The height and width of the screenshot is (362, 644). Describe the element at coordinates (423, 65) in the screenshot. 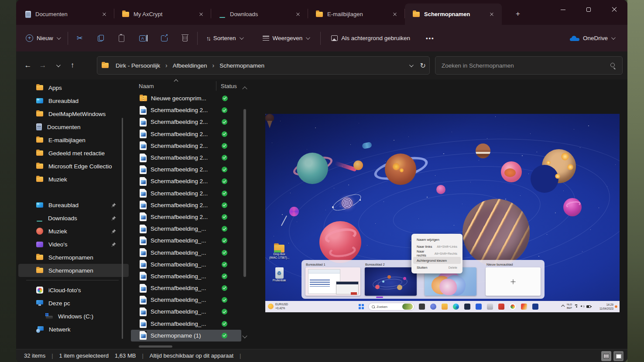

I see `refresh-icon: ↻` at that location.